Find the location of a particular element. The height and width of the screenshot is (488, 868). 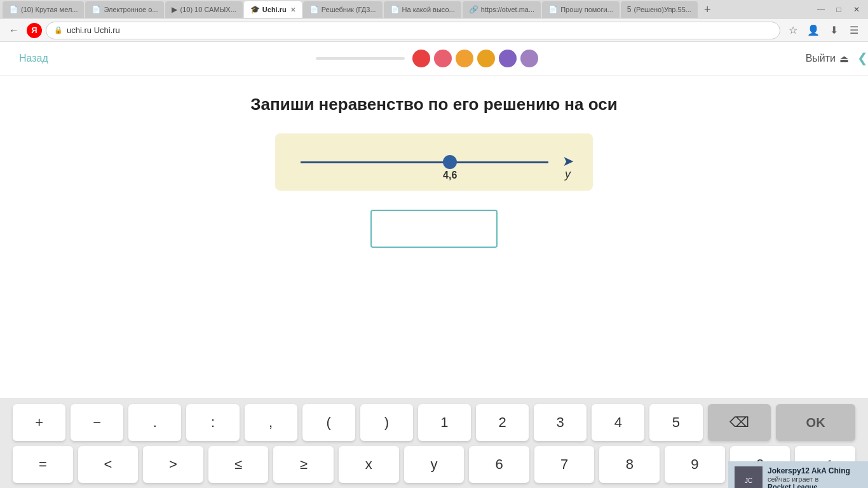

key-1: 1 is located at coordinates (445, 423).